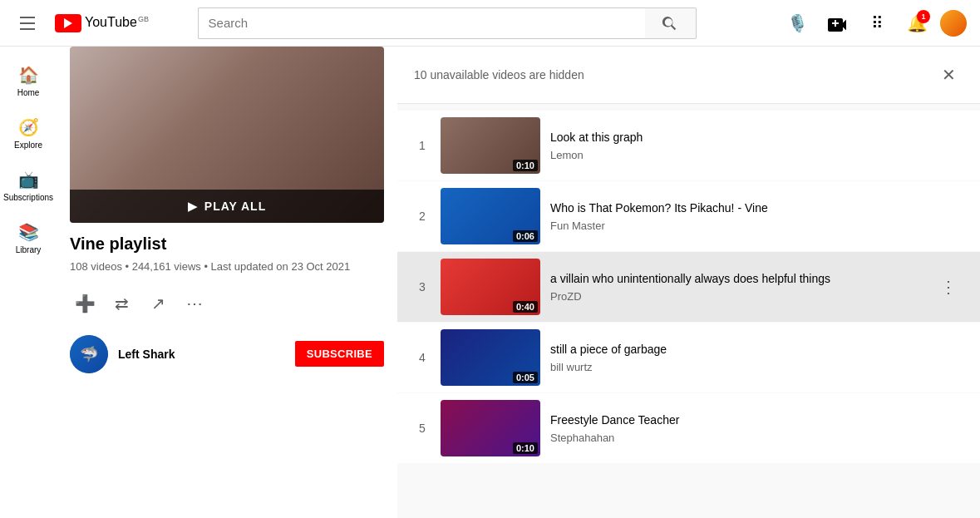 This screenshot has width=980, height=518. Describe the element at coordinates (736, 437) in the screenshot. I see `video-channel: Stephahahan` at that location.